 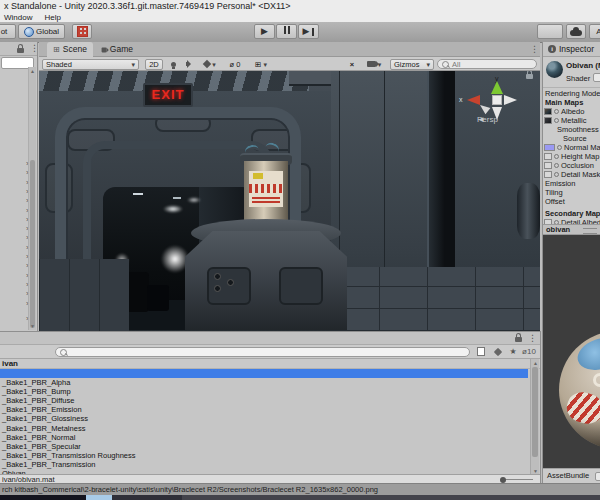 I want to click on prop-metallic: Metallic, so click(x=574, y=120).